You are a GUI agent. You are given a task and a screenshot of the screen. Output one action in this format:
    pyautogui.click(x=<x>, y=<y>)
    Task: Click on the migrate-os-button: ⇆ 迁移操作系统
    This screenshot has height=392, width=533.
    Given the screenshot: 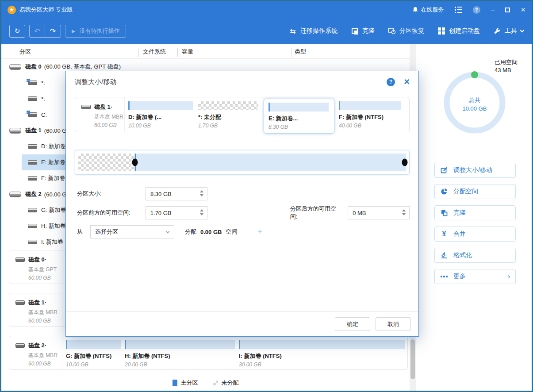 What is the action you would take?
    pyautogui.click(x=313, y=31)
    